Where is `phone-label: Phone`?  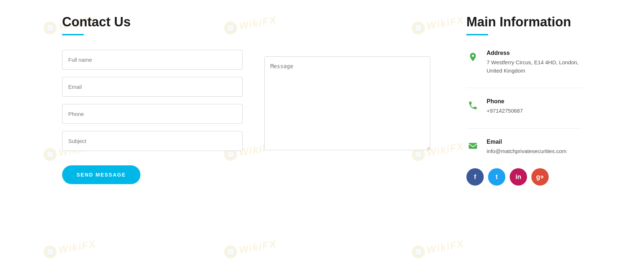 phone-label: Phone is located at coordinates (534, 101).